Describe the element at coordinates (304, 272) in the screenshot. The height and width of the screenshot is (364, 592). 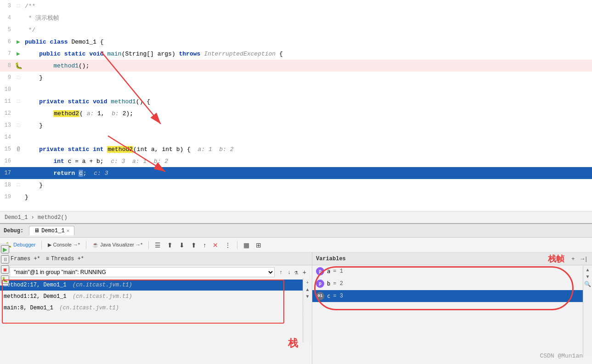
I see `add-btn: +` at that location.